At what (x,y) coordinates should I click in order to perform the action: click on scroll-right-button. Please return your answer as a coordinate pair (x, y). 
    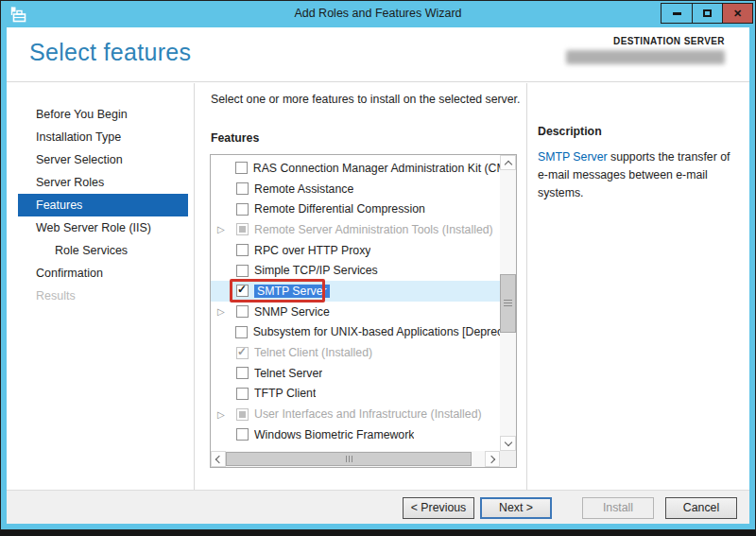
    Looking at the image, I should click on (492, 459).